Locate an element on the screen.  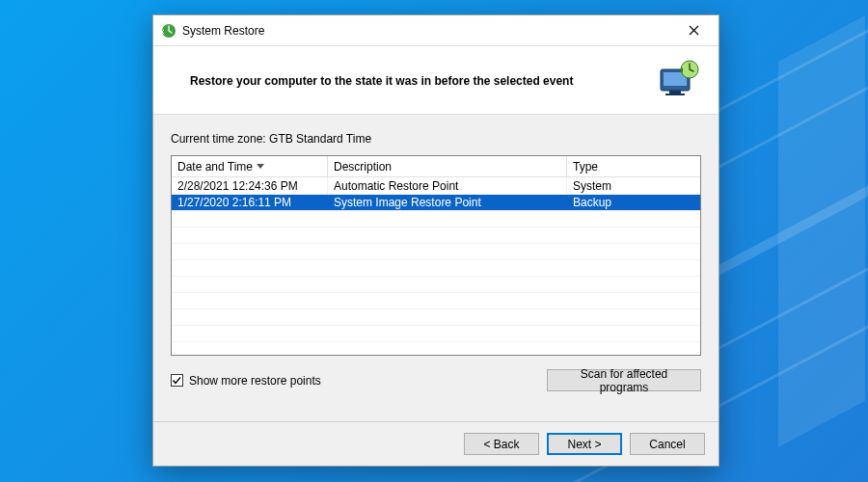
wizard-header: Restore your computer to the state it wa… is located at coordinates (436, 81).